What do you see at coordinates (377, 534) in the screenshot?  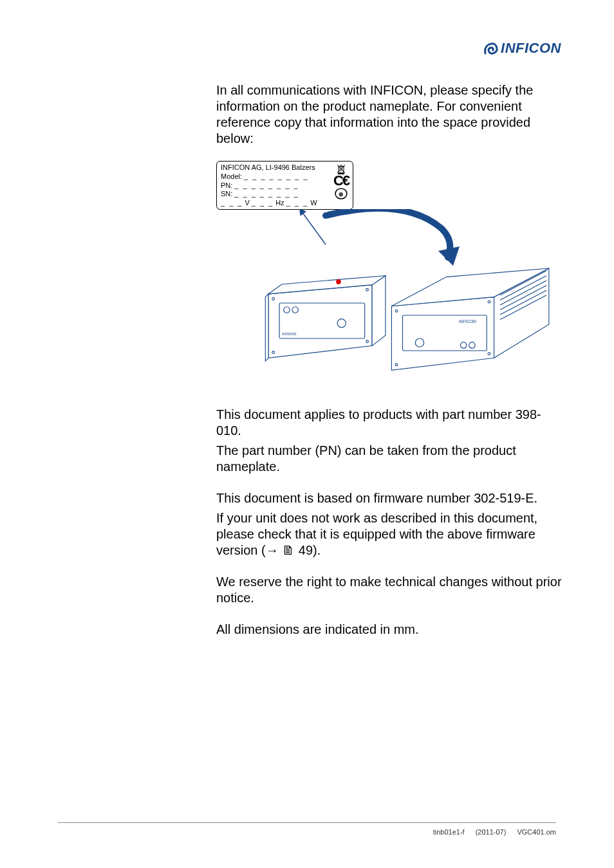 I see `body-firmware-check-a: If your unit does not work as described …` at bounding box center [377, 534].